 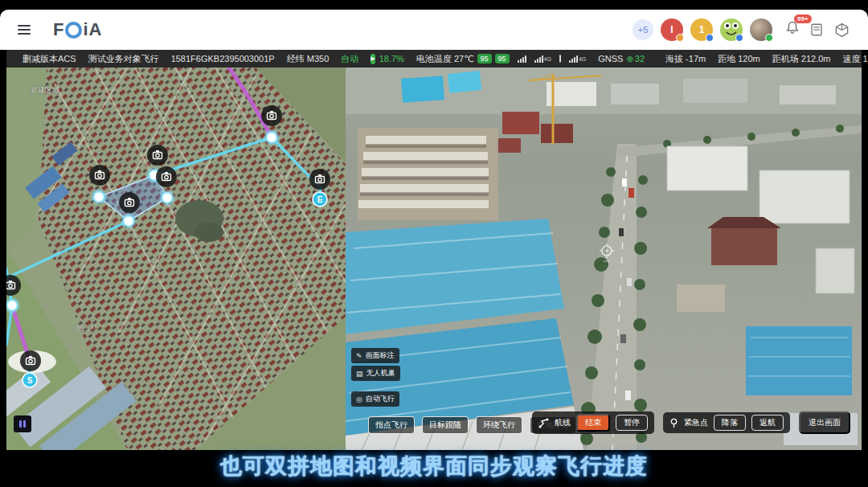 I want to click on land-button: 降落, so click(x=730, y=423).